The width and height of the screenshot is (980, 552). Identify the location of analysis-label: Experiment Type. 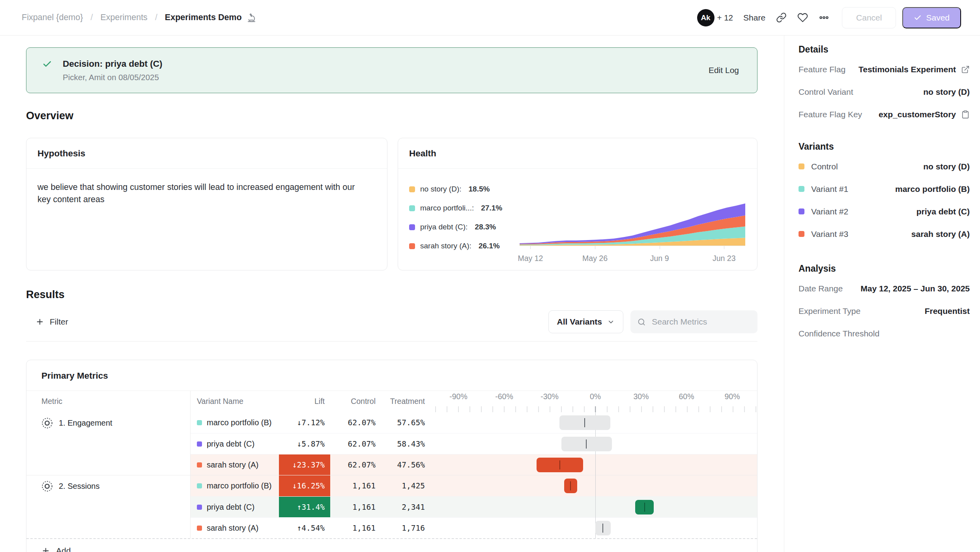
(829, 311).